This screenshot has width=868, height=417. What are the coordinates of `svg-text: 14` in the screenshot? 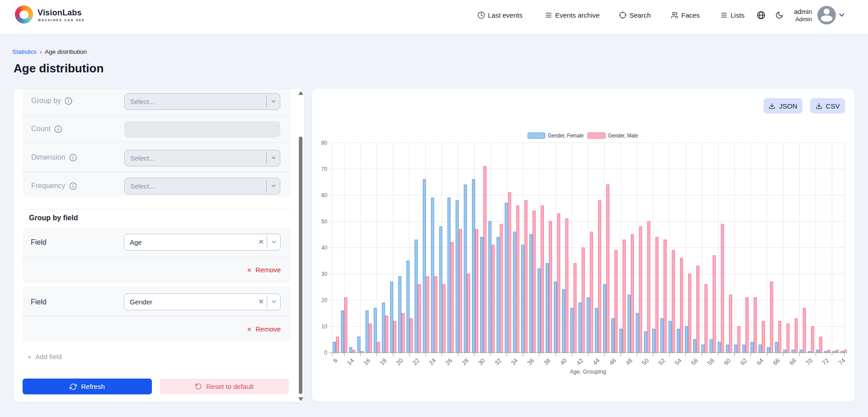 It's located at (351, 362).